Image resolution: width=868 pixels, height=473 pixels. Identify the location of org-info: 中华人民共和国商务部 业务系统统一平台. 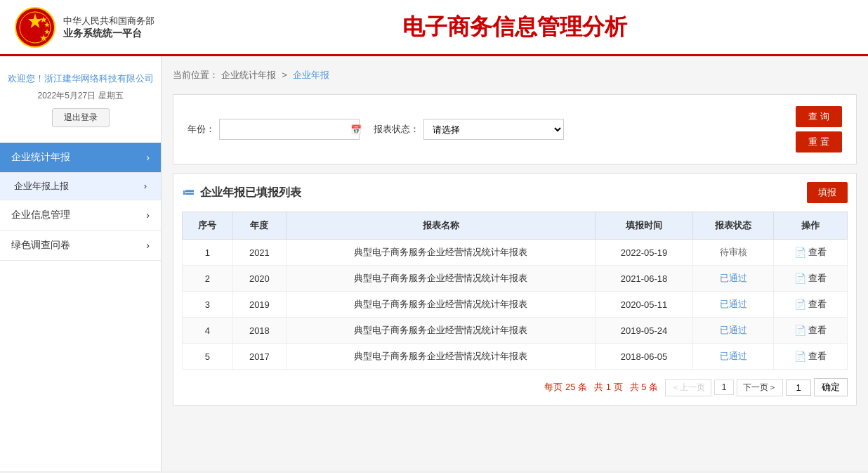
(109, 27).